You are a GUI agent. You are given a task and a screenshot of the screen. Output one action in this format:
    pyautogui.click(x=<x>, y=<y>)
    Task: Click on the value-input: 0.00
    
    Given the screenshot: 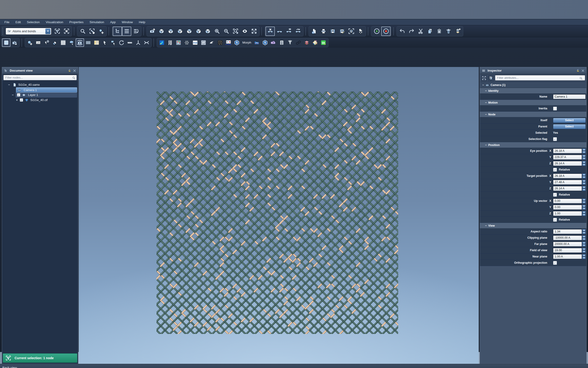 What is the action you would take?
    pyautogui.click(x=567, y=207)
    